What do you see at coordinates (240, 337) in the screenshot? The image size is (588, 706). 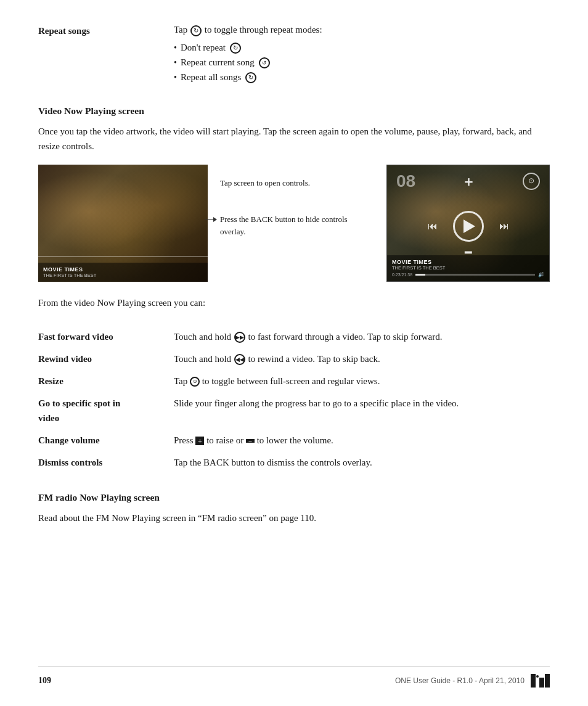 I see `ff-icon: ▶▶` at bounding box center [240, 337].